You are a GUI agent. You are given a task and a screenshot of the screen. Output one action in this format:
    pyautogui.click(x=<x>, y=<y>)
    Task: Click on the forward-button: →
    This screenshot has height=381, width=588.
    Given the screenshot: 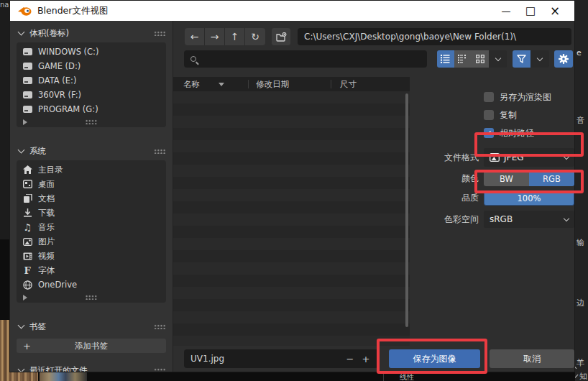 What is the action you would take?
    pyautogui.click(x=215, y=37)
    